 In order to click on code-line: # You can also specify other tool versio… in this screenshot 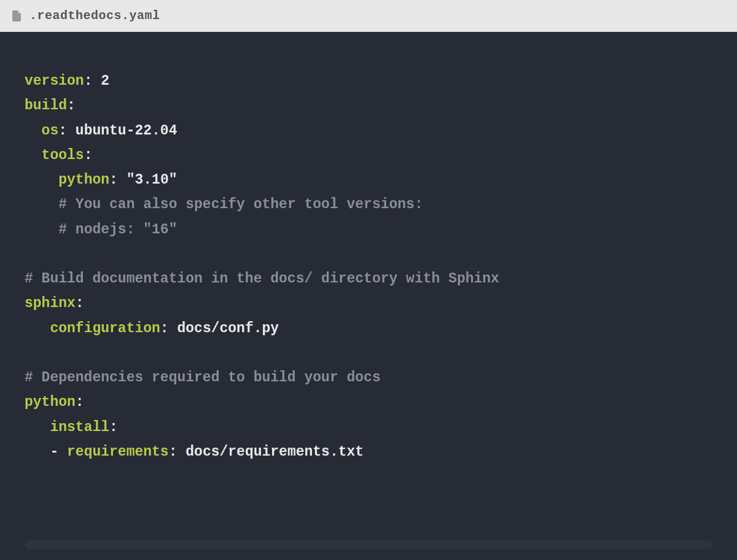, I will do `click(368, 204)`.